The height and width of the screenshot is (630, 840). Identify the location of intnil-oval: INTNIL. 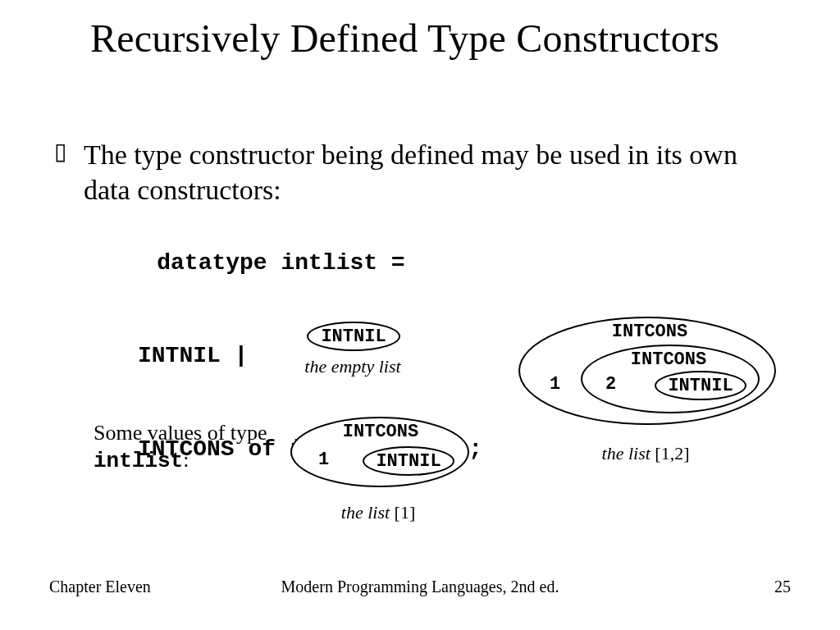
(354, 336).